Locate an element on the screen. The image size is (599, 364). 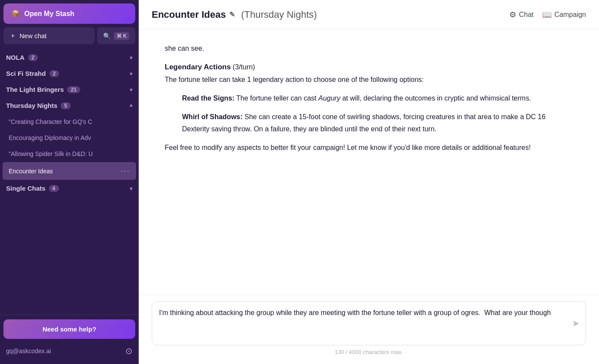
search-shortcut: ⌘ K is located at coordinates (121, 36).